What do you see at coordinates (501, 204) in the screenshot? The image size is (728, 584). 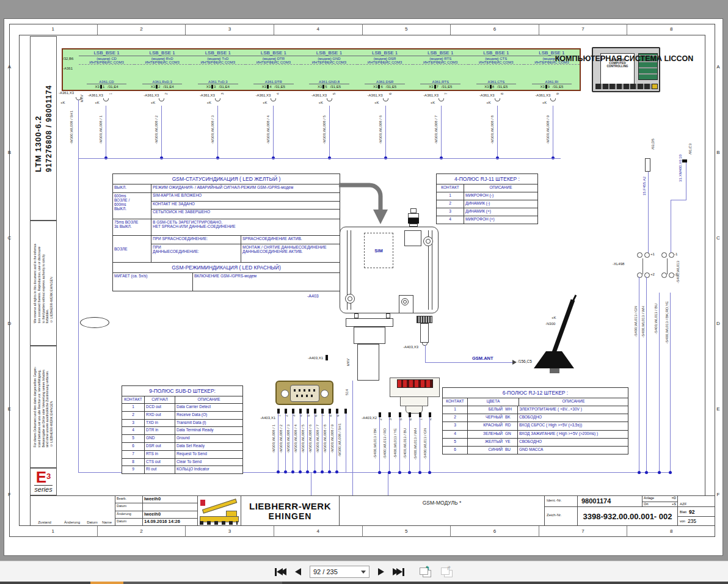 I see `table-cell: ДИНАМИК (-)` at bounding box center [501, 204].